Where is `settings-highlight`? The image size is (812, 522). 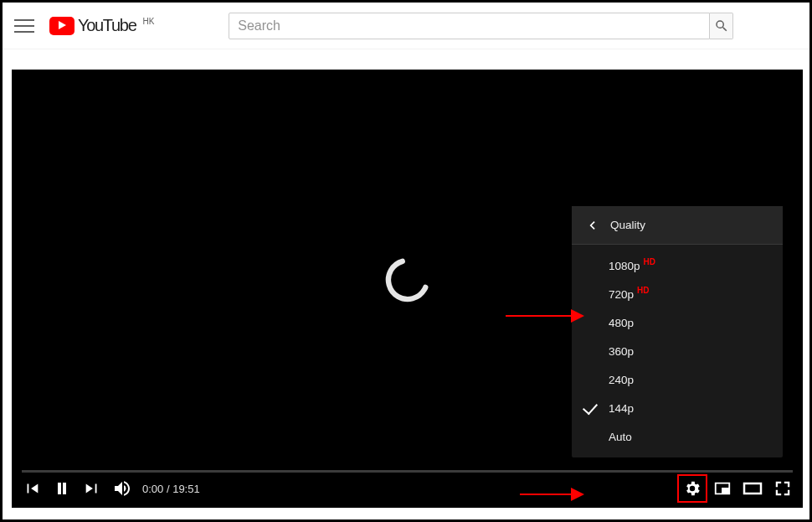 settings-highlight is located at coordinates (692, 488).